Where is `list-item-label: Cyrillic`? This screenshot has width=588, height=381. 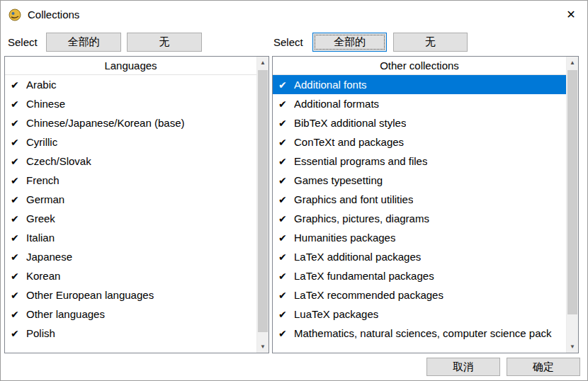
list-item-label: Cyrillic is located at coordinates (42, 142).